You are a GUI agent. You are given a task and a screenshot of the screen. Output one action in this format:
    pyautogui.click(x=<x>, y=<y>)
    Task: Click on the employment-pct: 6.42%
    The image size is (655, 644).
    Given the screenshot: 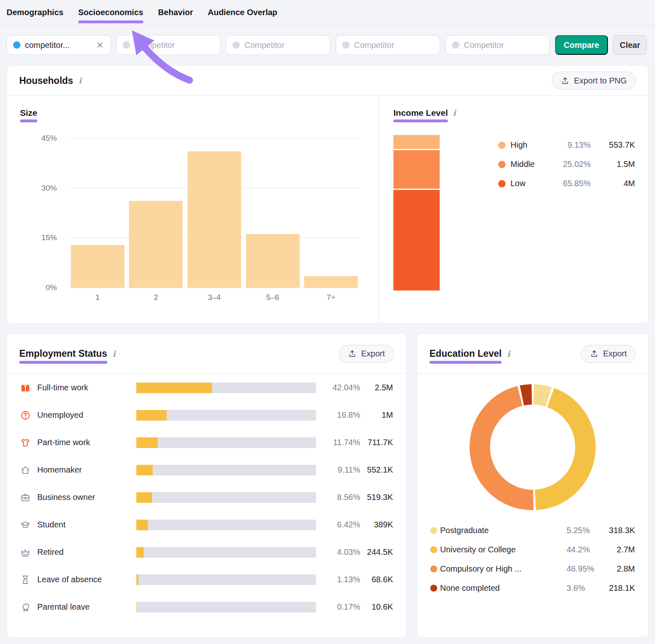 What is the action you would take?
    pyautogui.click(x=338, y=525)
    